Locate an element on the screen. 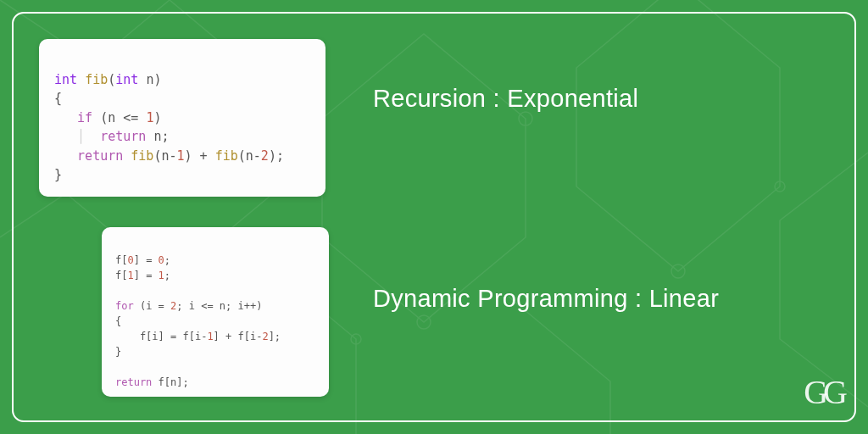 The image size is (868, 434). code-token: ] + f[i- is located at coordinates (238, 337).